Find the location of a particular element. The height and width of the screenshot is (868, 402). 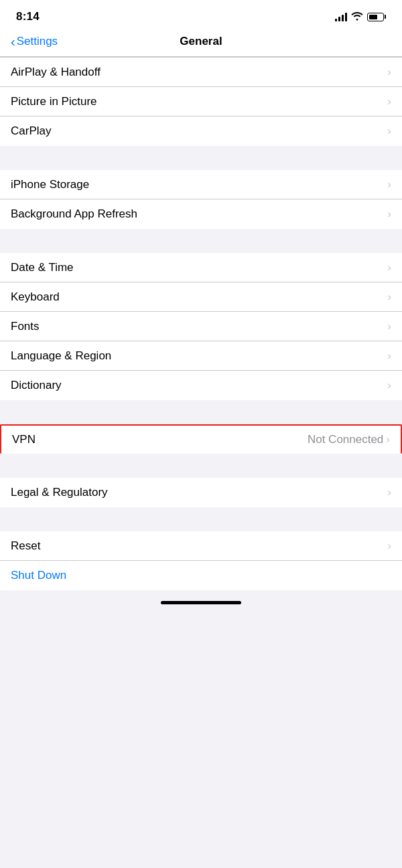

picture-in-picture-label: Picture in Picture is located at coordinates (54, 102).